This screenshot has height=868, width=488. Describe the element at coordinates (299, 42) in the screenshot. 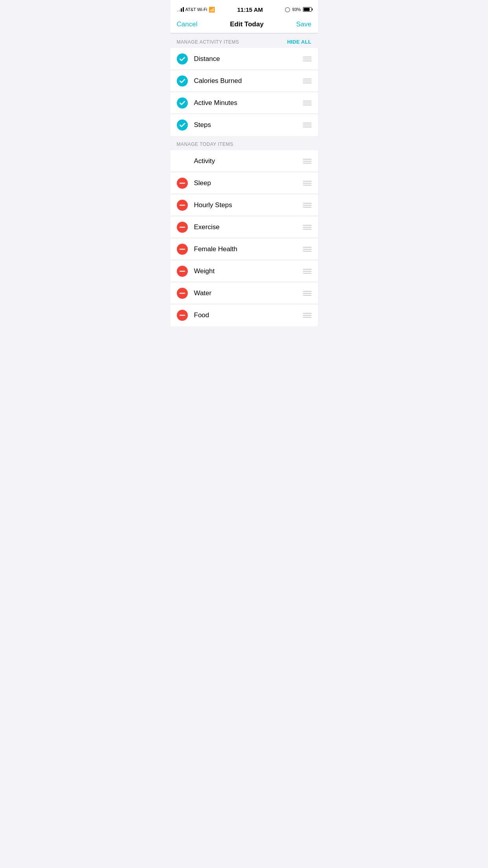

I see `hide-all-button: HIDE ALL` at that location.